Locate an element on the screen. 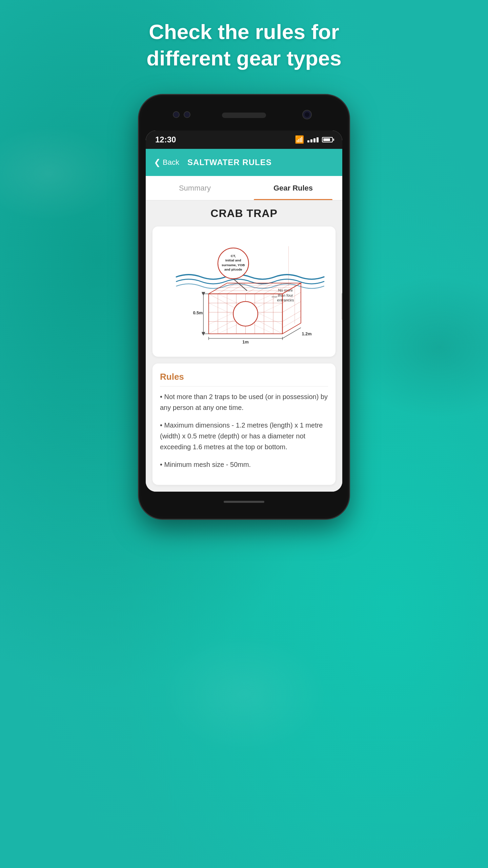 This screenshot has height=868, width=488. tabs-bar: Summary Gear Rules is located at coordinates (244, 188).